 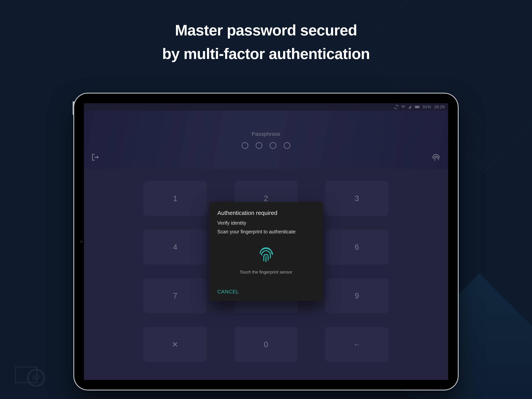 I want to click on status-time: 16:29, so click(x=439, y=107).